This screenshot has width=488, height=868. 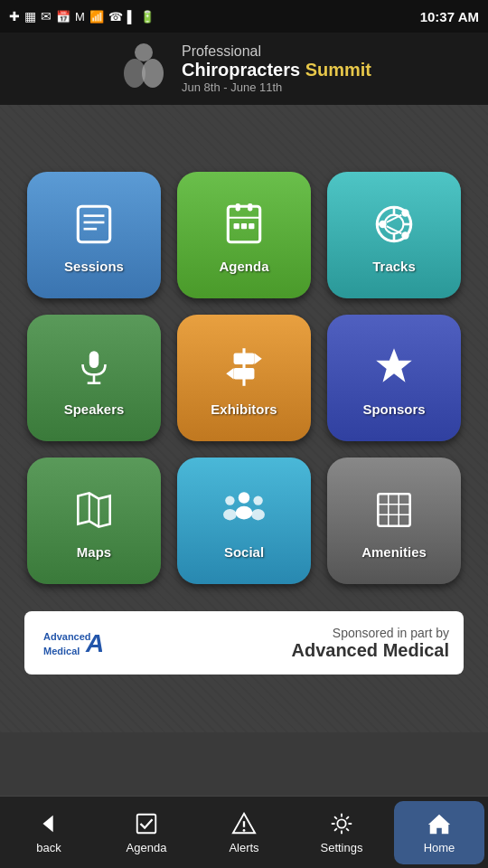 I want to click on sponsored-by-text: Sponsored in part by, so click(x=281, y=633).